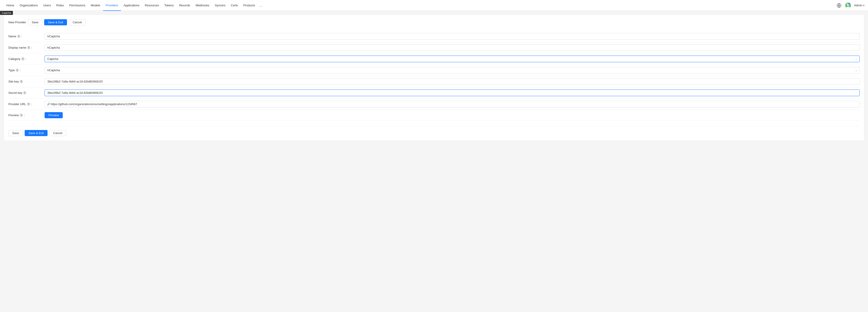  What do you see at coordinates (452, 70) in the screenshot?
I see `type-select: hCaptcha` at bounding box center [452, 70].